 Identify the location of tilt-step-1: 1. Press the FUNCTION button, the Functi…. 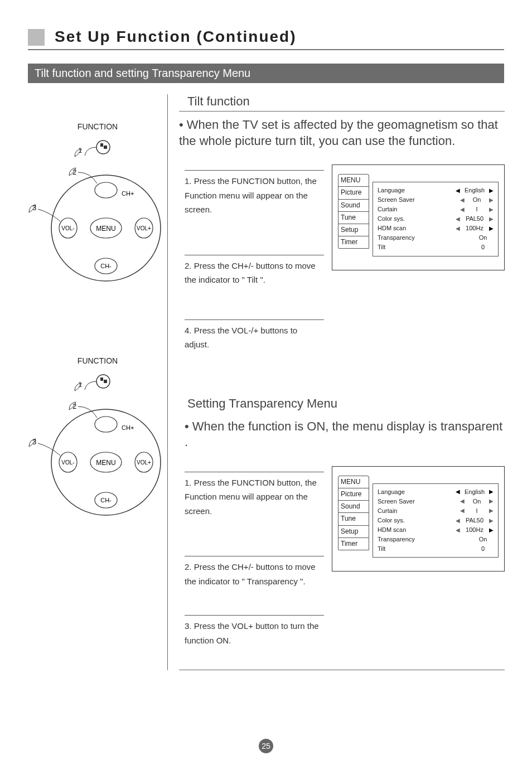
(254, 195).